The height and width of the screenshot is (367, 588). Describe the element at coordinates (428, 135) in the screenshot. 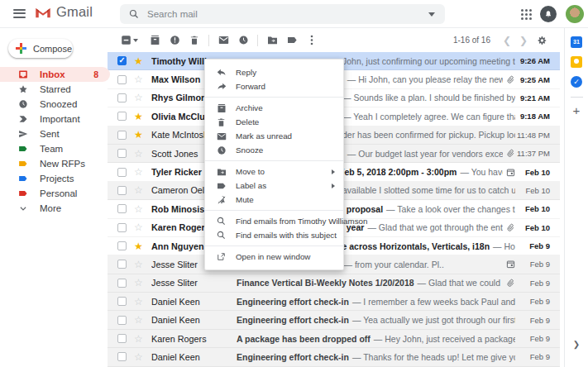

I see `email-snippet: der has been confirmed for pickup. Picku…` at that location.